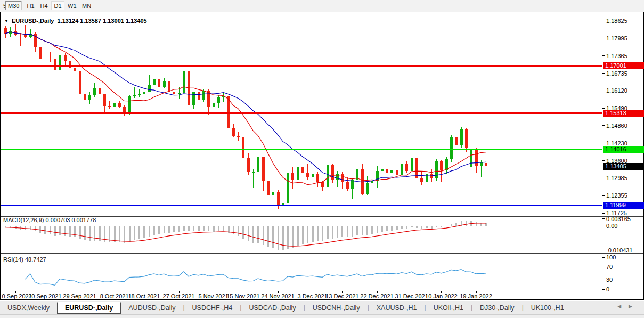 Image resolution: width=644 pixels, height=318 pixels. I want to click on rsi-axis-label: 30, so click(609, 280).